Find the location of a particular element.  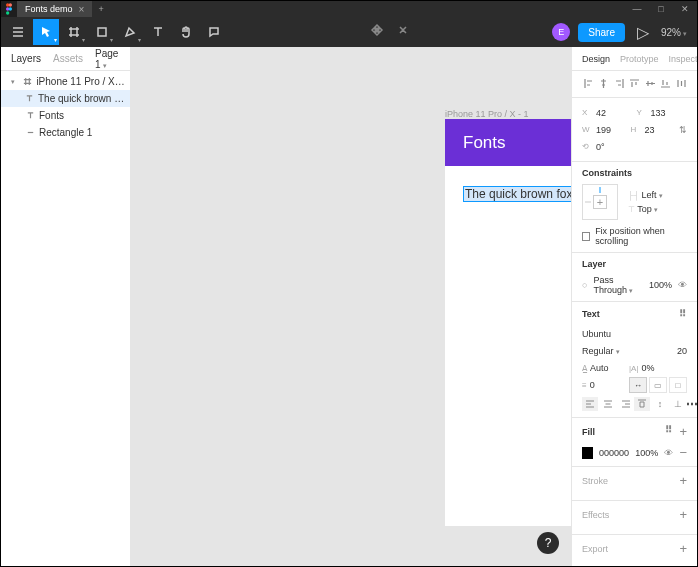

align-vcenter-icon is located at coordinates (650, 83).